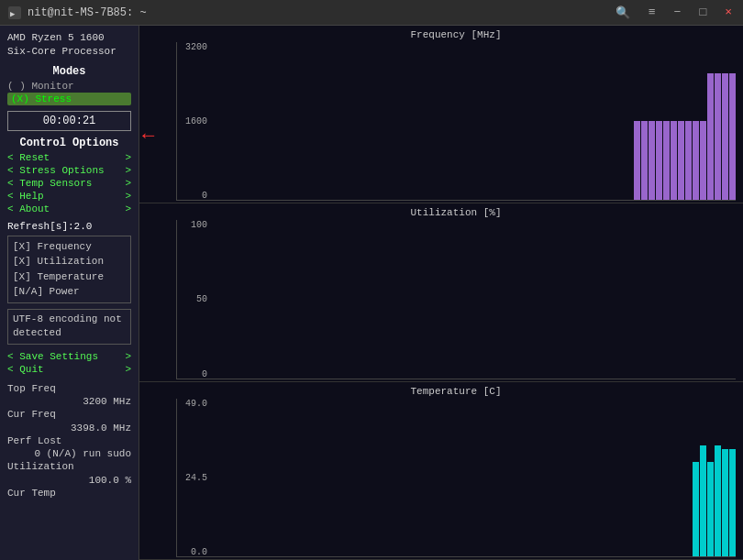  What do you see at coordinates (456, 35) in the screenshot?
I see `frequency-chart-title: Frequency [MHz]` at bounding box center [456, 35].